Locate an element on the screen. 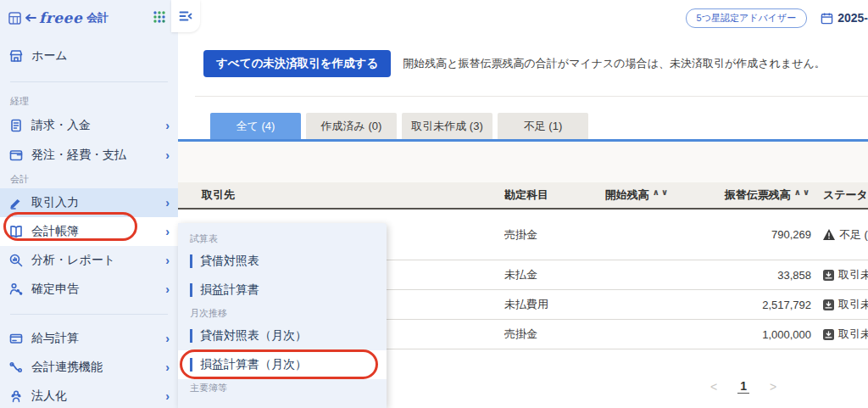  link-icon is located at coordinates (16, 367).